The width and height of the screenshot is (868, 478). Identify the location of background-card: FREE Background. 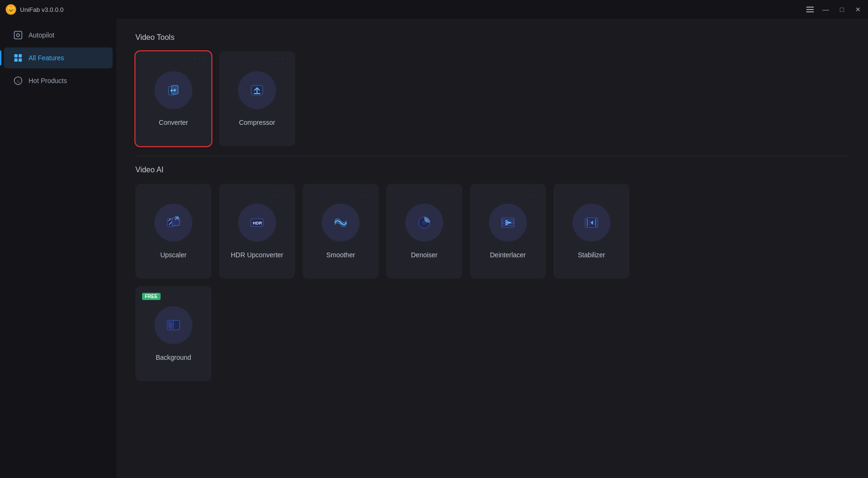
(173, 334).